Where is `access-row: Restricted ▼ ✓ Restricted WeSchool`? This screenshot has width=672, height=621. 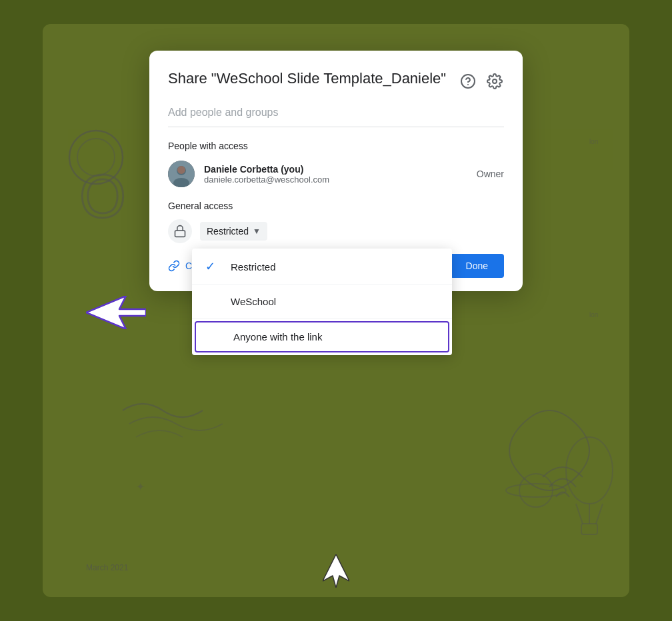
access-row: Restricted ▼ ✓ Restricted WeSchool is located at coordinates (336, 231).